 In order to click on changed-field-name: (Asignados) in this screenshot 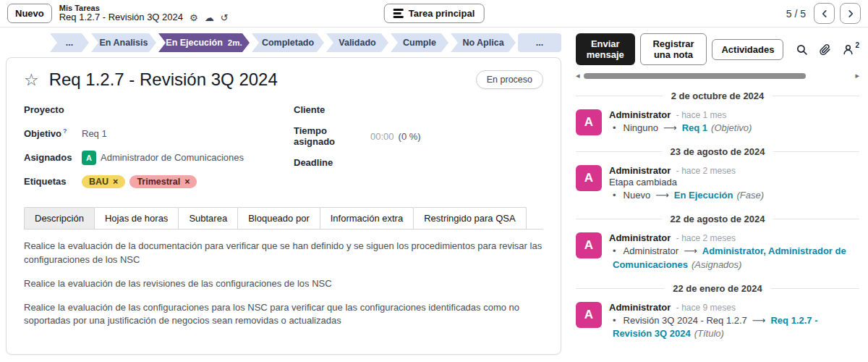, I will do `click(716, 265)`.